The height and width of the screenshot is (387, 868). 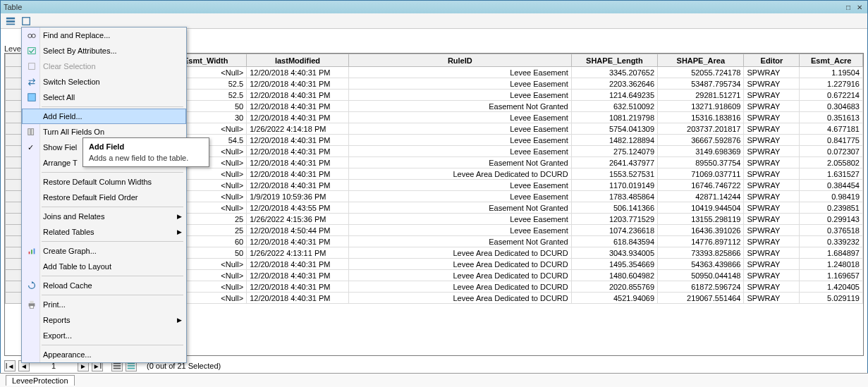 What do you see at coordinates (614, 264) in the screenshot?
I see `cell-len: 1495.354669` at bounding box center [614, 264].